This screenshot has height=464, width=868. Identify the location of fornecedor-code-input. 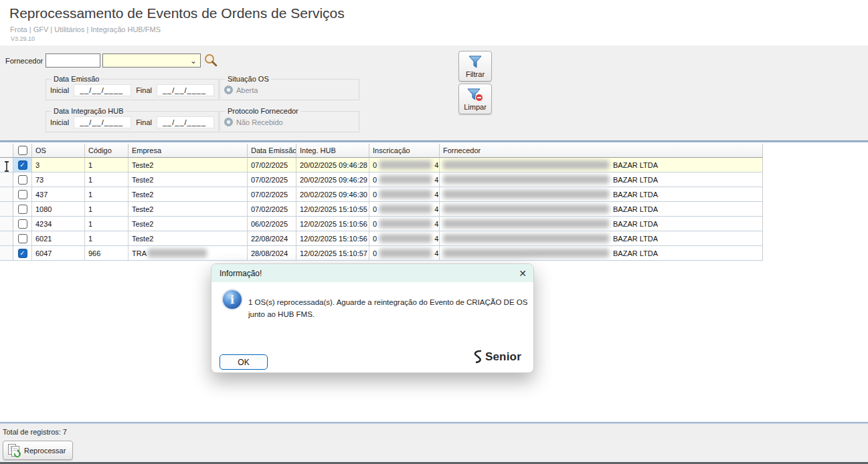
(73, 60).